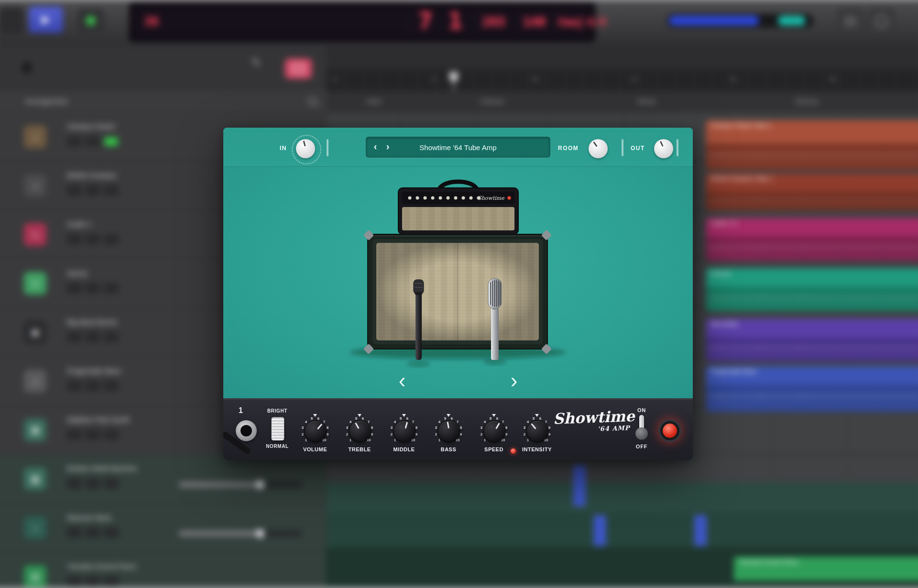 The height and width of the screenshot is (588, 918). Describe the element at coordinates (458, 147) in the screenshot. I see `plugin-header: IN ‹ › Showtime '64 Tube Amp ROOM OUT` at that location.